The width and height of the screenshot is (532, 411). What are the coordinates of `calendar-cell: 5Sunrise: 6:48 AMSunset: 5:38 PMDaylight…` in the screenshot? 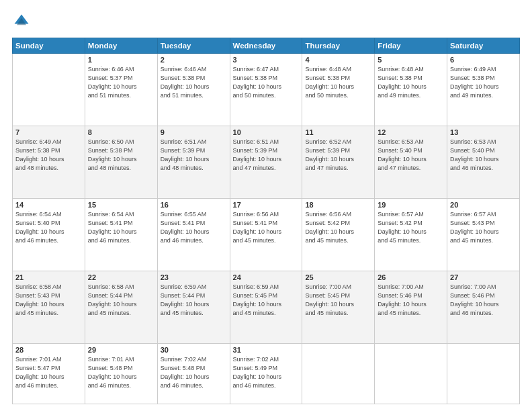 It's located at (411, 90).